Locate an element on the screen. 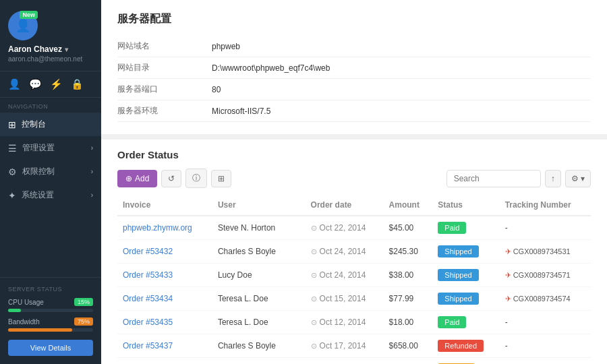 The width and height of the screenshot is (607, 364). invoice-cell: Order #53437 is located at coordinates (165, 346).